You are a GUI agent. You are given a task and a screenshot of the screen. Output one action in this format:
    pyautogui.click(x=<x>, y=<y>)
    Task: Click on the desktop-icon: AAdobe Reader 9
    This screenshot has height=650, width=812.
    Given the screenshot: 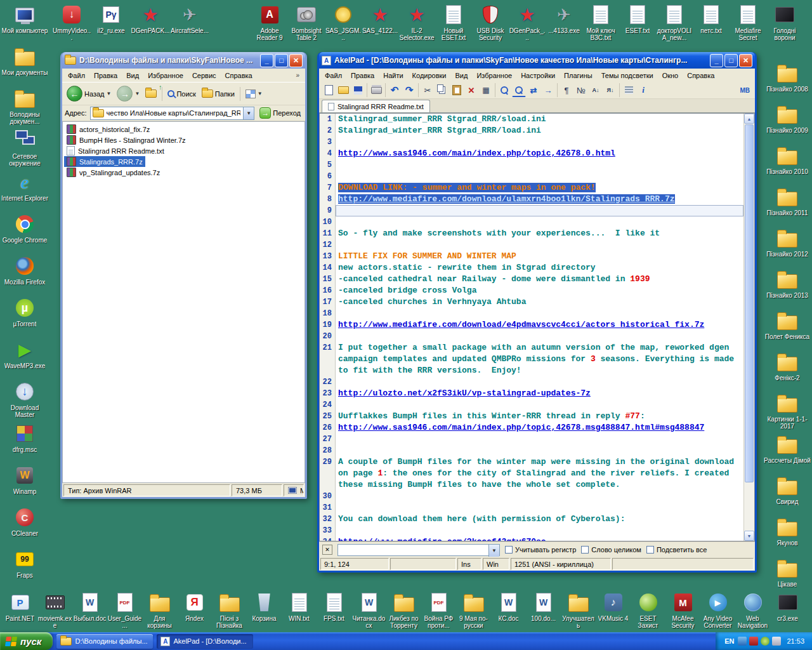 What is the action you would take?
    pyautogui.click(x=270, y=23)
    